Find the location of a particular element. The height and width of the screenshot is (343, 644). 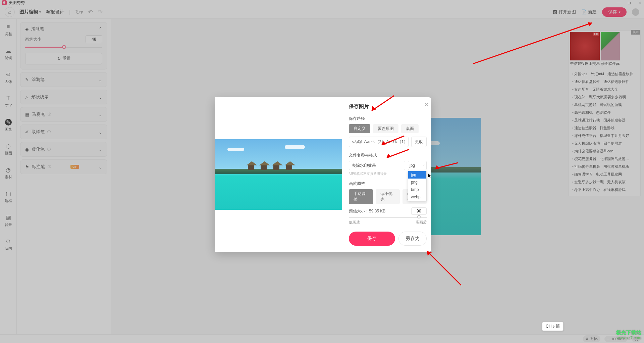

modal-save-as-button: 另存为 is located at coordinates (413, 239).